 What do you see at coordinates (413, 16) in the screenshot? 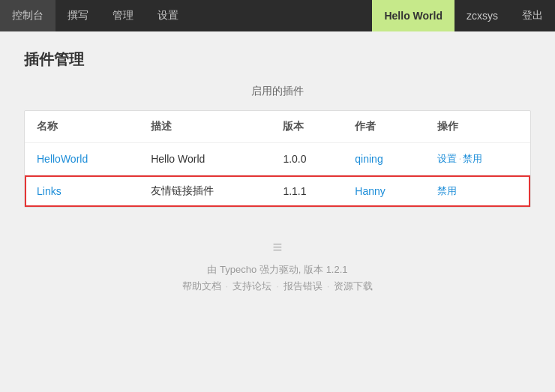
I see `nav-item-hello-world: Hello World` at bounding box center [413, 16].